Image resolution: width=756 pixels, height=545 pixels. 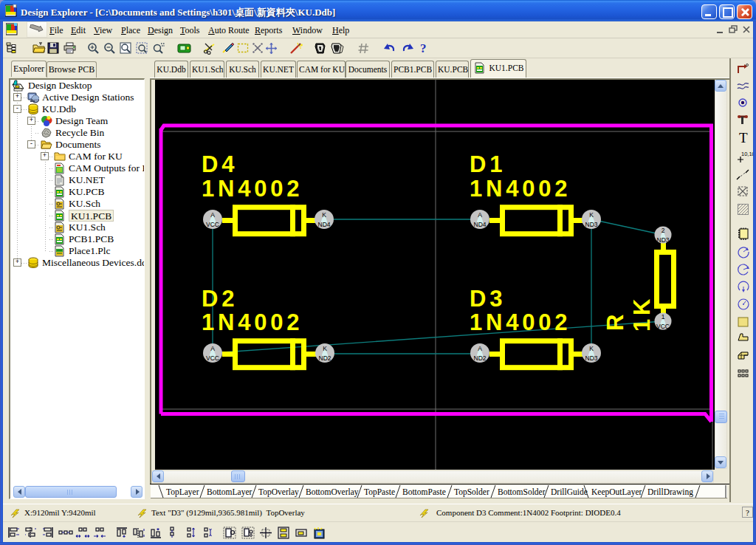 I want to click on svg-text: TopSolder, so click(x=472, y=492).